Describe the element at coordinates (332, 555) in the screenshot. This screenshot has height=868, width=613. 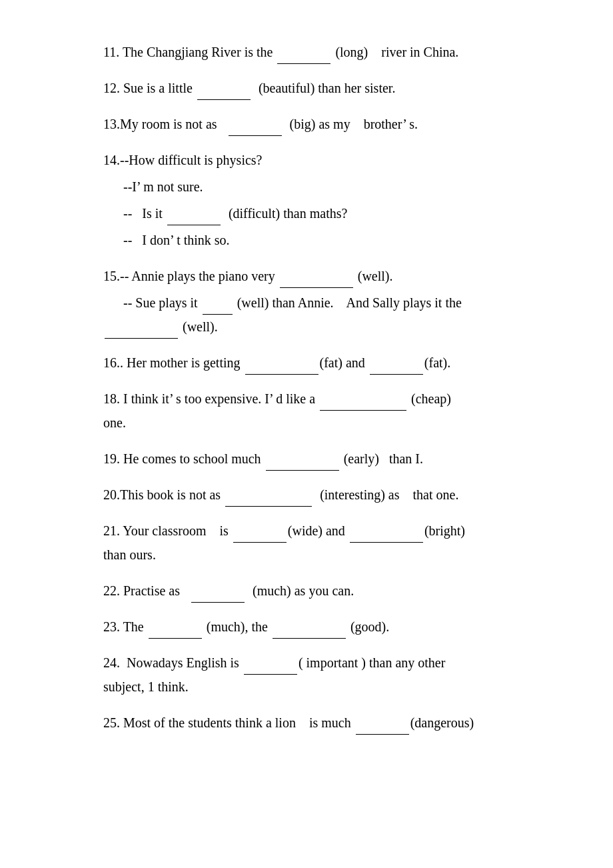
I see `exercise-21-line2: than ours.` at that location.